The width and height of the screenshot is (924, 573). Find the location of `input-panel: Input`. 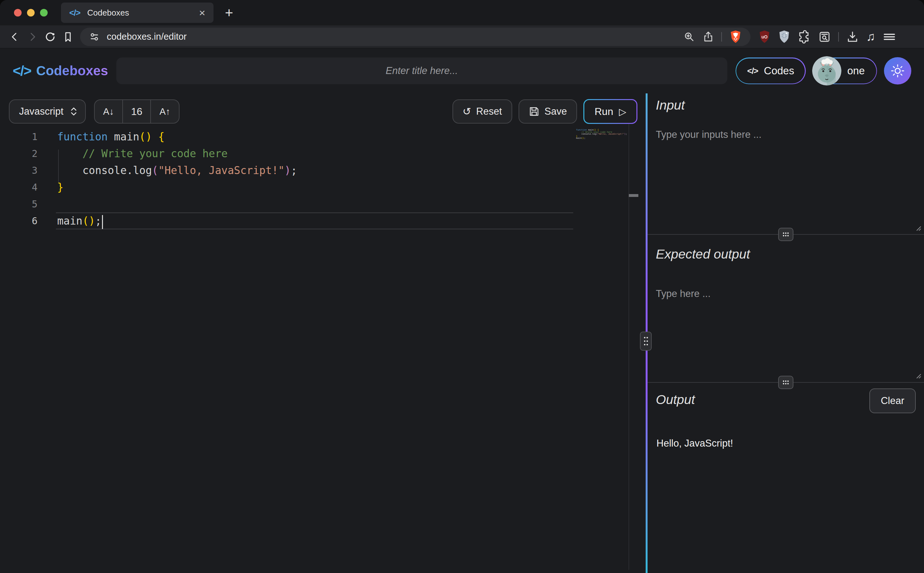

input-panel: Input is located at coordinates (786, 164).